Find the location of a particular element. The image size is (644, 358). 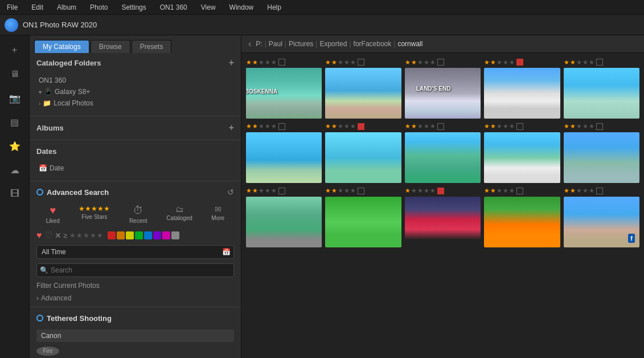

cataloged-folders-header: Cataloged Folders + is located at coordinates (136, 63).